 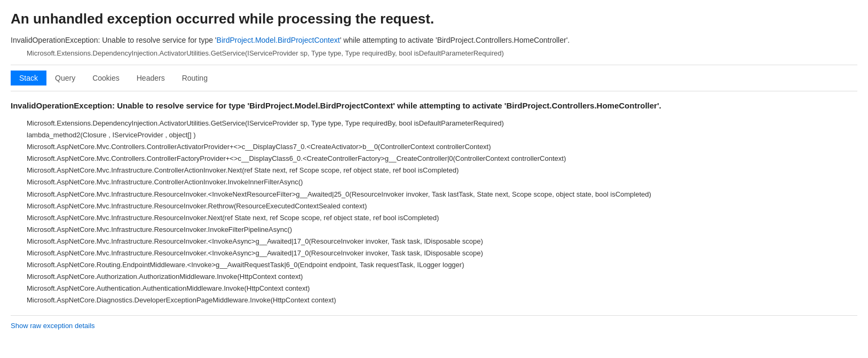 I want to click on stack-location: Microsoft.Extensions.DependencyInjection…, so click(x=442, y=53).